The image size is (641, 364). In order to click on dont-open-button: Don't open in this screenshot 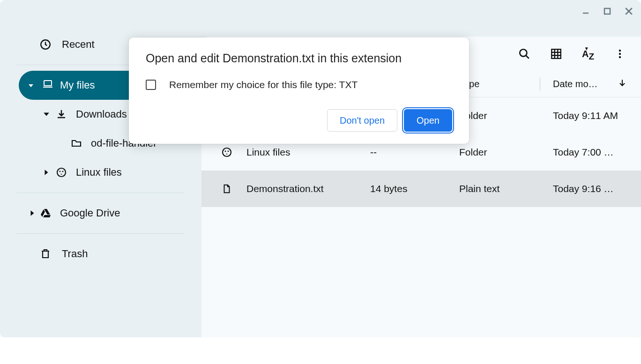, I will do `click(362, 120)`.